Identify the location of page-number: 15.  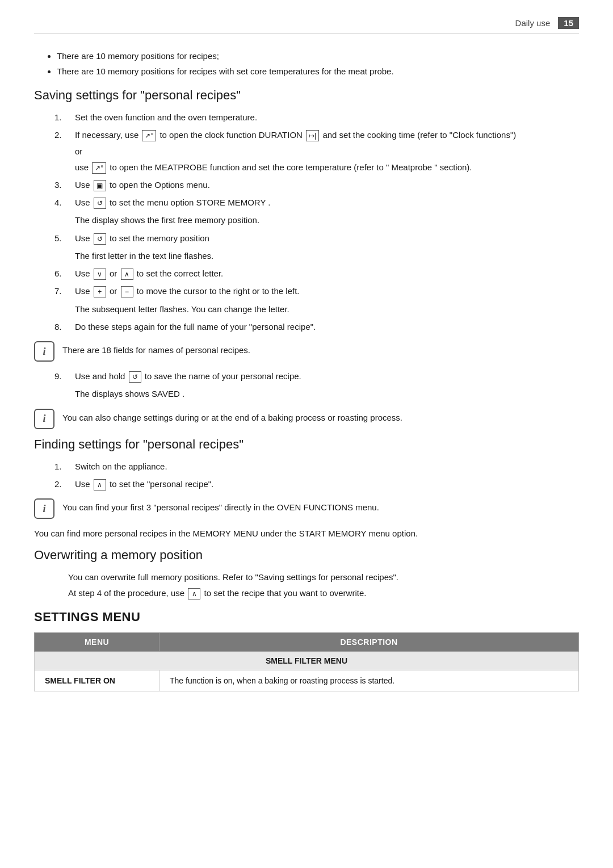
(569, 23).